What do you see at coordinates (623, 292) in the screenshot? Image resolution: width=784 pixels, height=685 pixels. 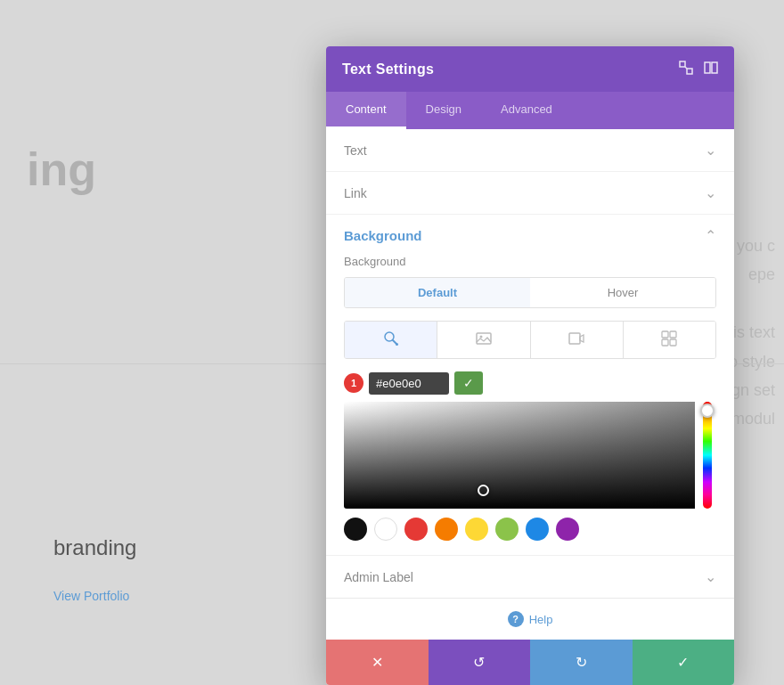 I see `toggle-hover: Hover` at bounding box center [623, 292].